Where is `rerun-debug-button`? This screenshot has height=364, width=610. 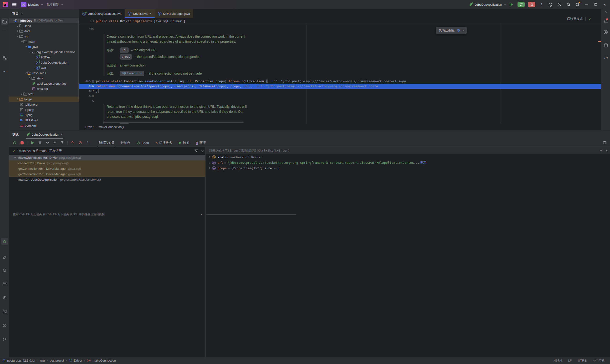 rerun-debug-button is located at coordinates (521, 4).